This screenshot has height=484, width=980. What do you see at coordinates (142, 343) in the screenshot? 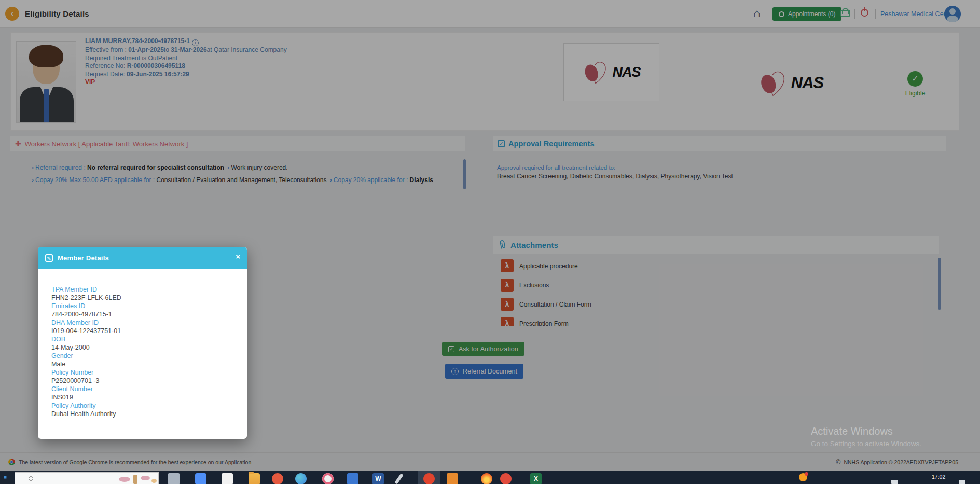
I see `member-field: DOB 14-May-2000` at bounding box center [142, 343].